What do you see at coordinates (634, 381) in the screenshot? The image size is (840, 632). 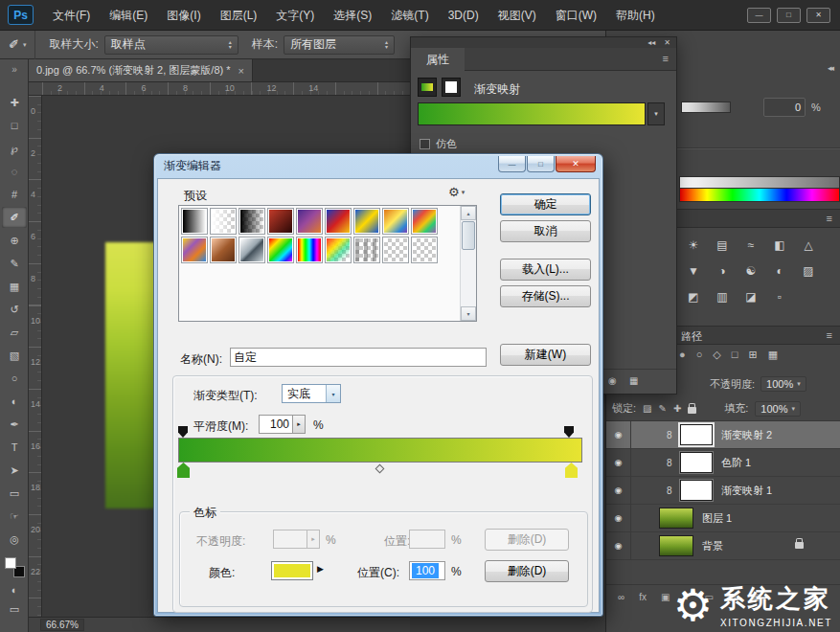 I see `panel-footer-icon: ▦` at bounding box center [634, 381].